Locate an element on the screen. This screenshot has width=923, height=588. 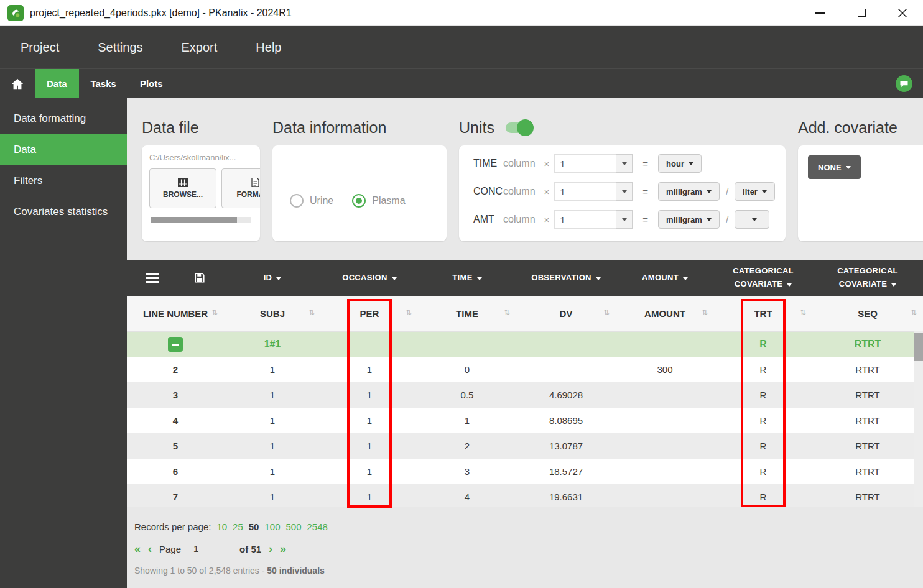
page-size-10: 10 is located at coordinates (221, 527).